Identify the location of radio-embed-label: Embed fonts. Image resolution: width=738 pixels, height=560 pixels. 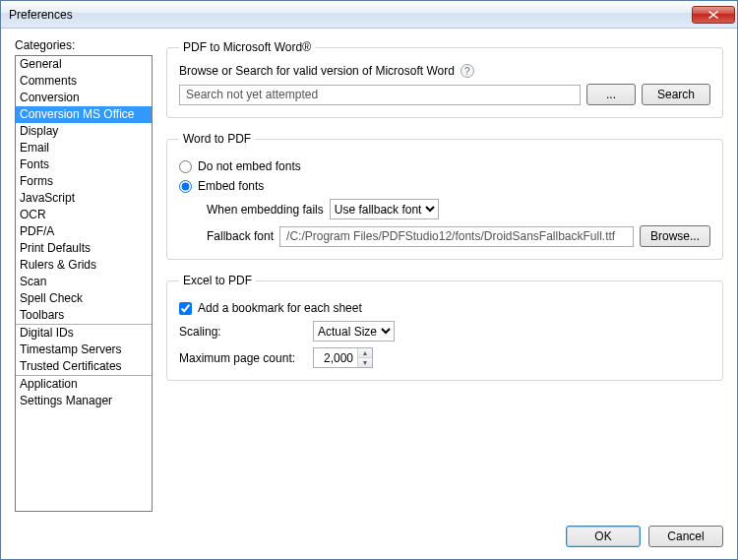
(230, 186).